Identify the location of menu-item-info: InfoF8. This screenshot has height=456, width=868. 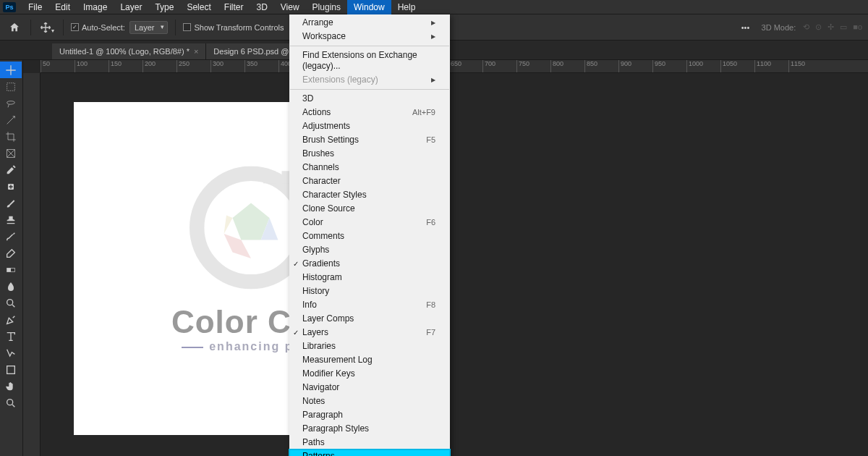
(370, 305).